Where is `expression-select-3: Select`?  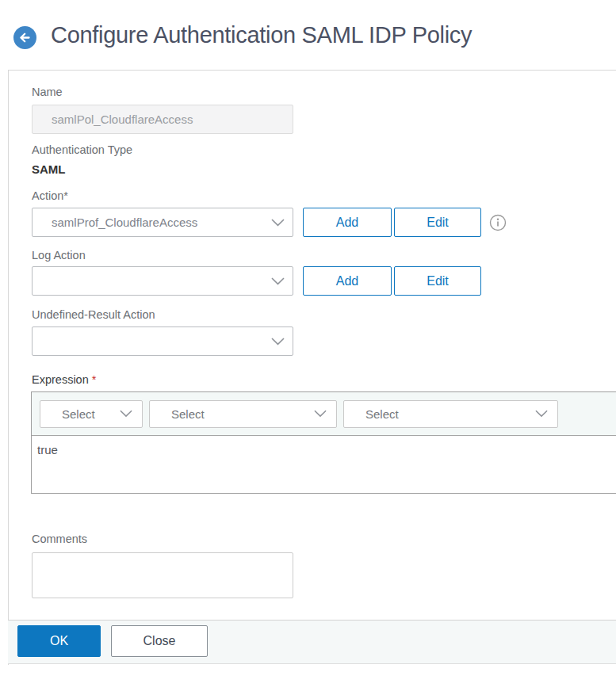
expression-select-3: Select is located at coordinates (450, 414).